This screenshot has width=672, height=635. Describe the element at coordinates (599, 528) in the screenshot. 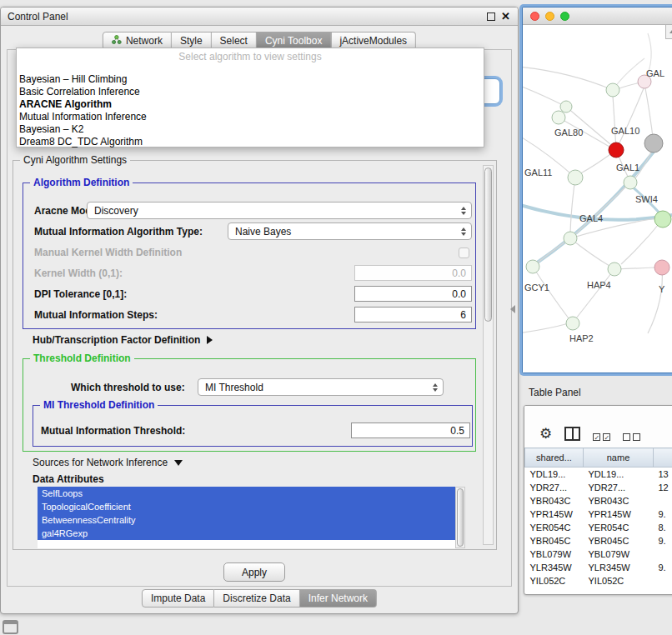

I see `table-row: YER054CYER054C8.` at that location.